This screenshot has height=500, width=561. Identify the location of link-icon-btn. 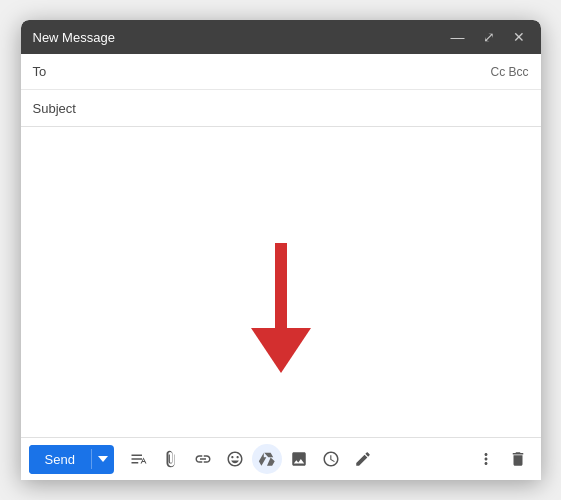
(203, 459).